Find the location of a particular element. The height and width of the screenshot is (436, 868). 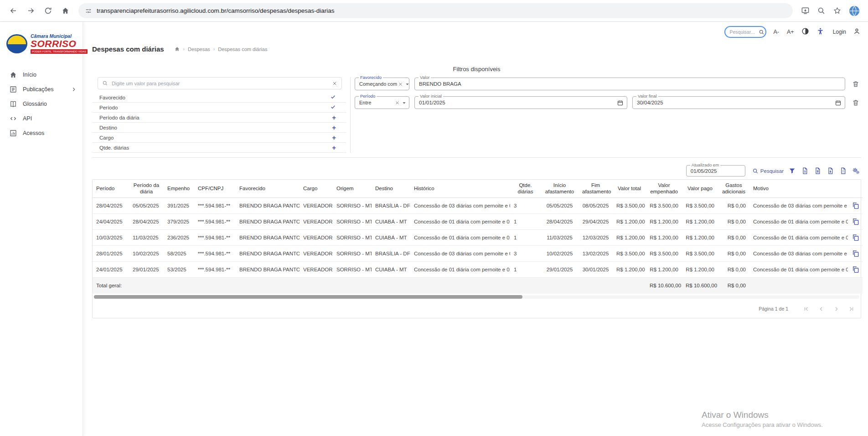

next-page-button is located at coordinates (836, 309).